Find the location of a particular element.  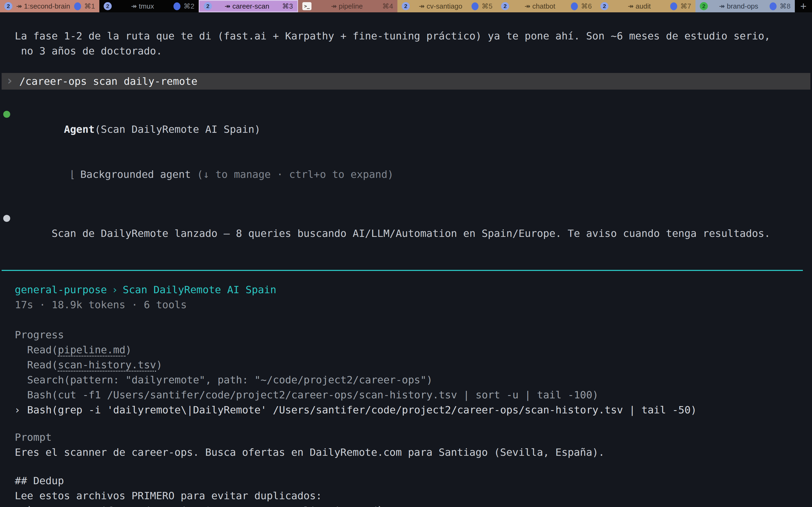

panel-divider is located at coordinates (402, 270).